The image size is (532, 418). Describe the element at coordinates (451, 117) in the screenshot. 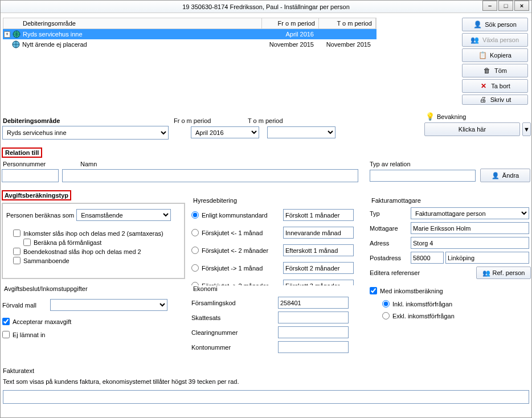

I see `bevakning-label: Bevakning` at that location.